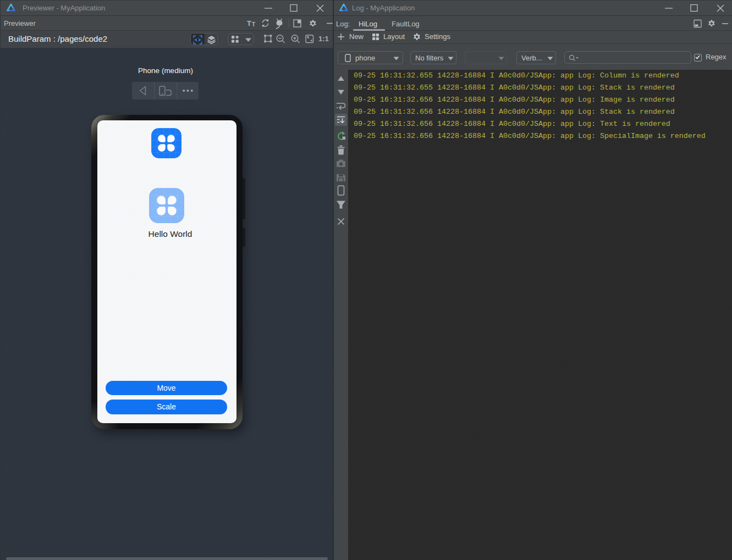 This screenshot has width=732, height=560. What do you see at coordinates (323, 38) in the screenshot?
I see `svg-text: 1:1` at bounding box center [323, 38].